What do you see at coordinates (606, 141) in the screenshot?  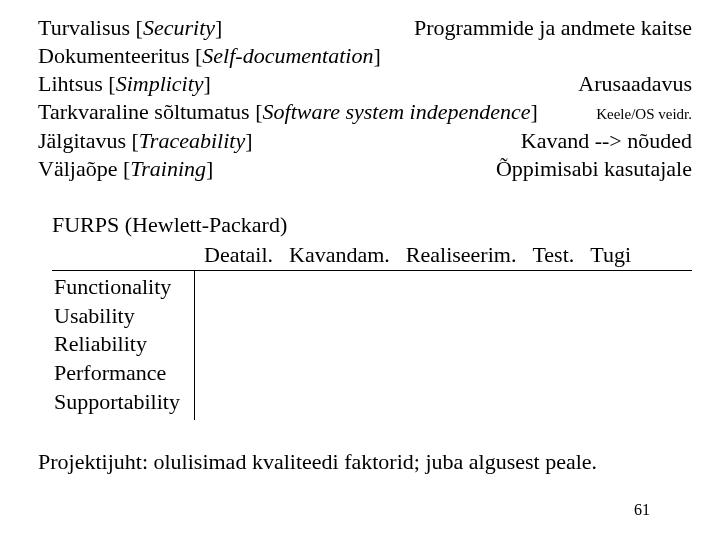 I see `term-desc: Kavand --> nõuded` at bounding box center [606, 141].